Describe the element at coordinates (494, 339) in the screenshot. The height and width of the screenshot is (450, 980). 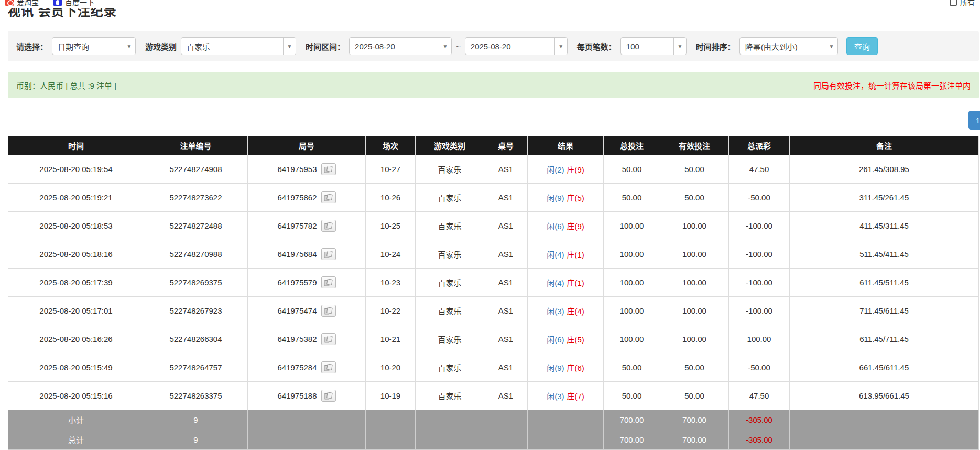
I see `table-row: 2025-08-20 05:16:26 522748266304 6419753…` at that location.